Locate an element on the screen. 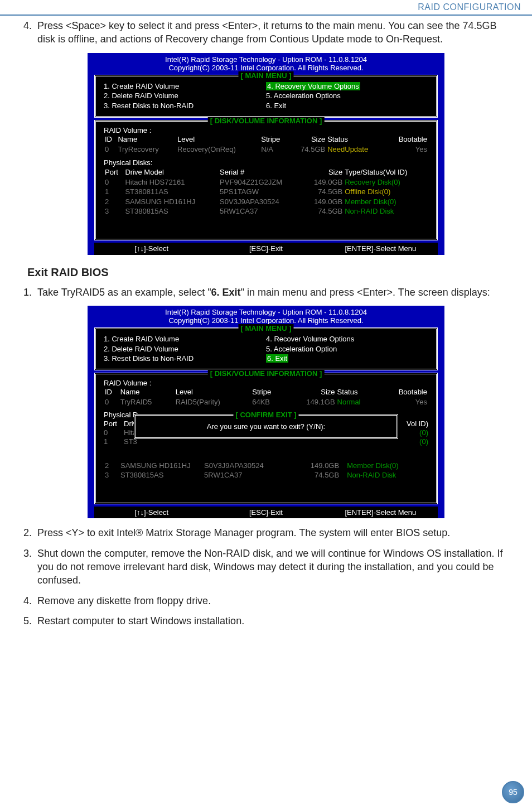 The image size is (532, 810). confirm-text: Are you sure you want to exit? (Y/N): is located at coordinates (266, 427).